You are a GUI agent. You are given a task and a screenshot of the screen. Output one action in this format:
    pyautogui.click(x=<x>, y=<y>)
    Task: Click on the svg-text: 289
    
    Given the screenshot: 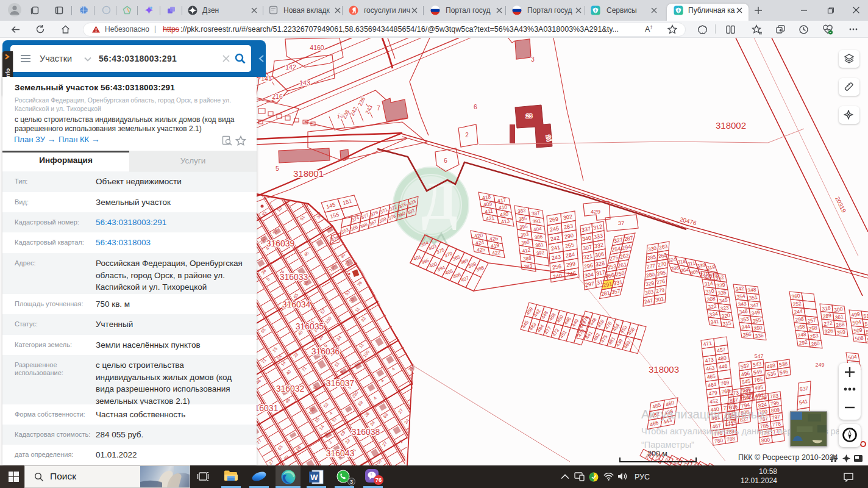 What is the action you would take?
    pyautogui.click(x=827, y=316)
    